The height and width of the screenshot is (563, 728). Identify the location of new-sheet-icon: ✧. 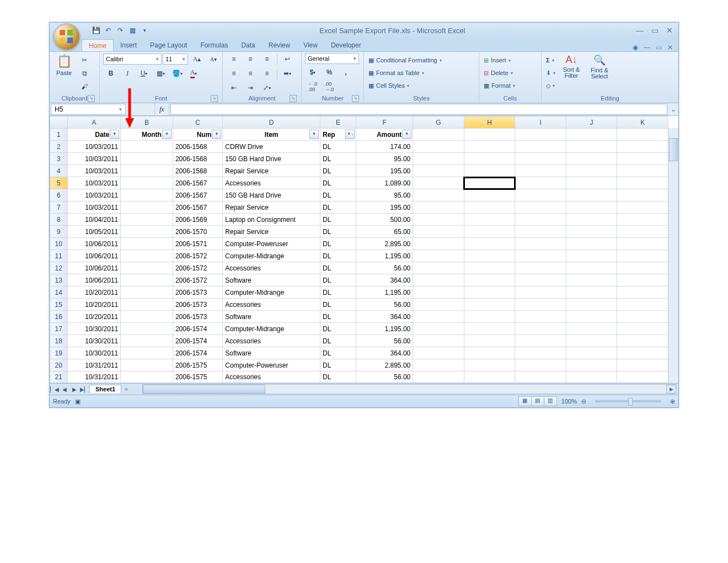
(126, 390).